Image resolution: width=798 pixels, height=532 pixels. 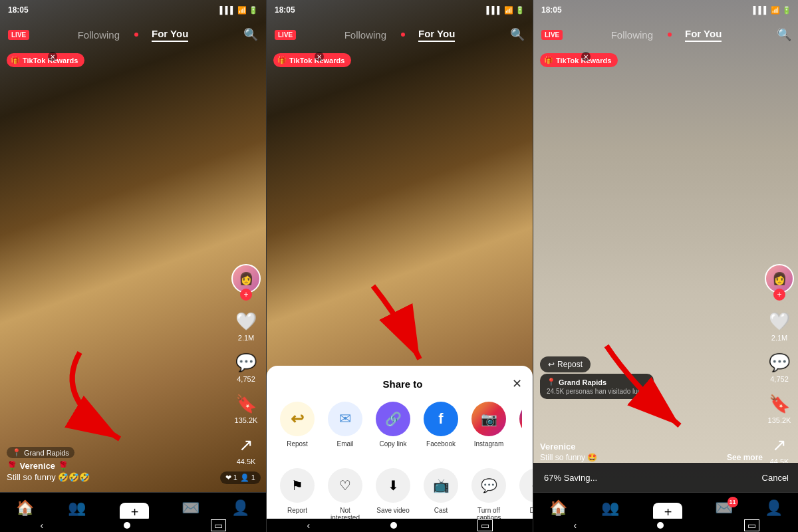 What do you see at coordinates (392, 444) in the screenshot?
I see `copylink-label: Copy link` at bounding box center [392, 444].